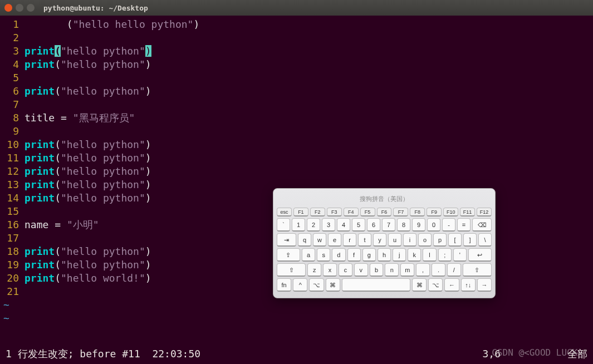  Describe the element at coordinates (449, 225) in the screenshot. I see `key--: -` at that location.